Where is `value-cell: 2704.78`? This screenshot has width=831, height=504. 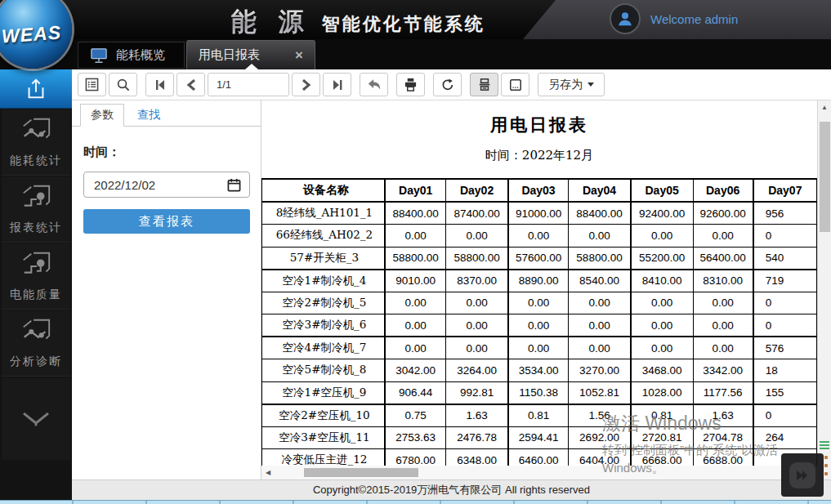
value-cell: 2704.78 is located at coordinates (723, 438).